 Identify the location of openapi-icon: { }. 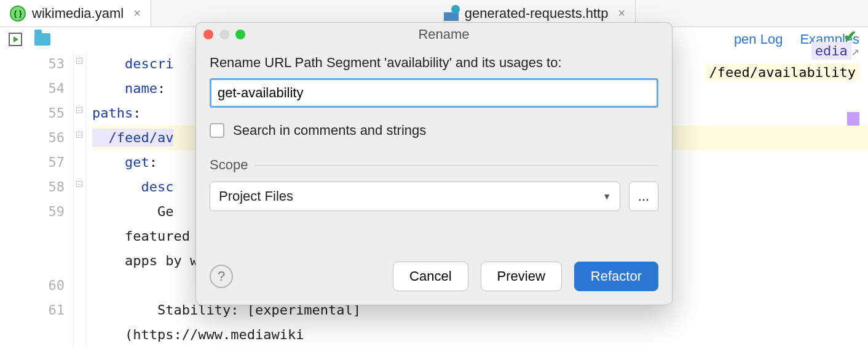
(18, 14).